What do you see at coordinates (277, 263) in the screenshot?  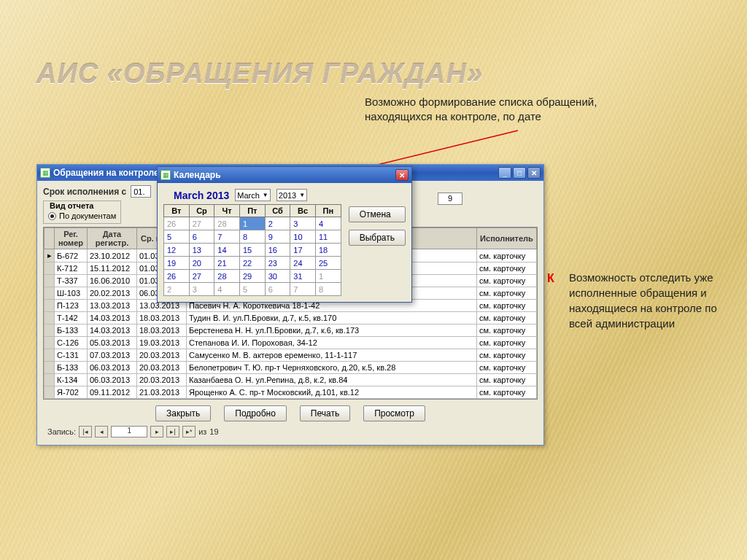 I see `calendar-day: 23` at bounding box center [277, 263].